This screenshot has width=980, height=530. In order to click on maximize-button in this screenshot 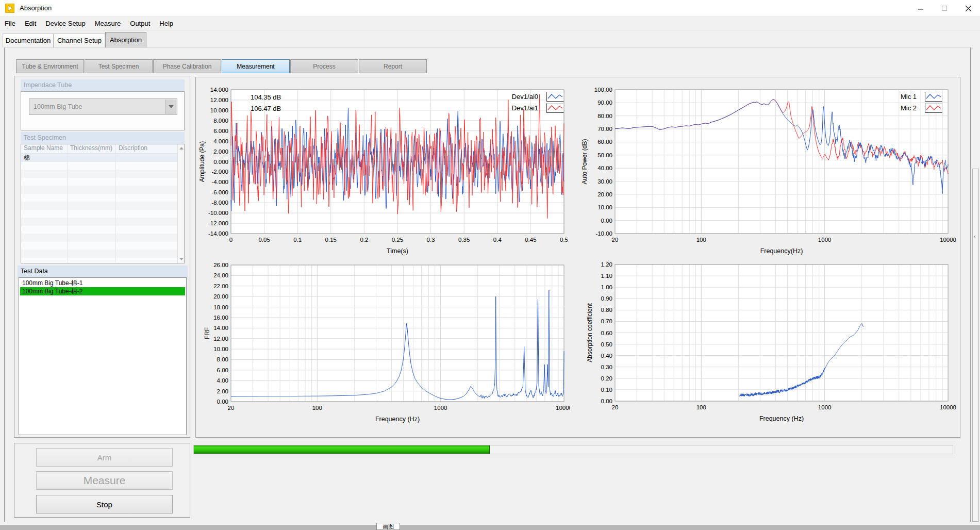, I will do `click(944, 8)`.